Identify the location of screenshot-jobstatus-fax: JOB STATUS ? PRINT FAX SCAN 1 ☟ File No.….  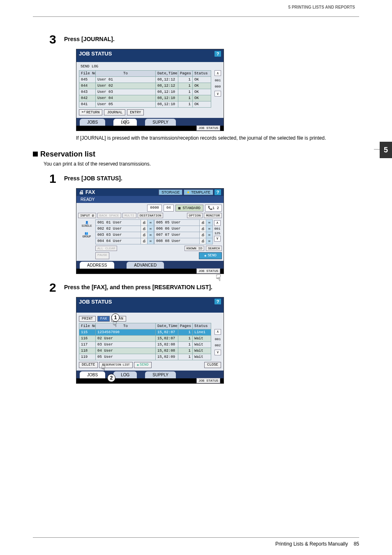
(150, 340).